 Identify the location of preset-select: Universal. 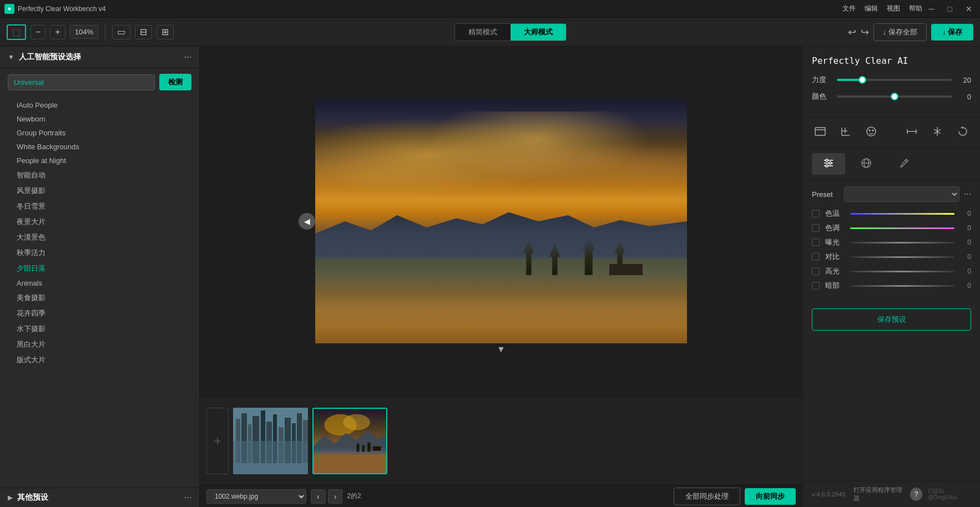
(81, 82).